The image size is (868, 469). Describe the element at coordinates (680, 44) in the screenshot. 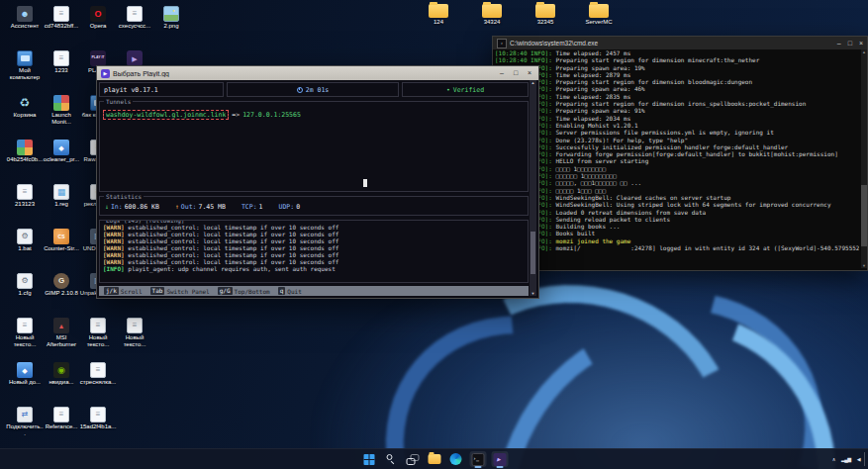

I see `cmd-titlebar: › C:\windows\system32\cmd.exe – □ ×` at that location.